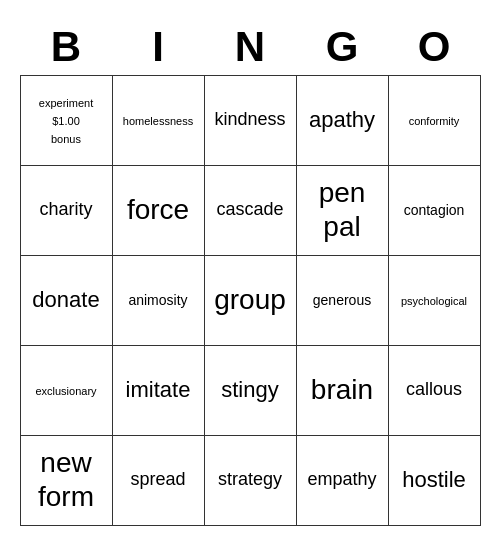  Describe the element at coordinates (250, 48) in the screenshot. I see `header-letter: N` at that location.